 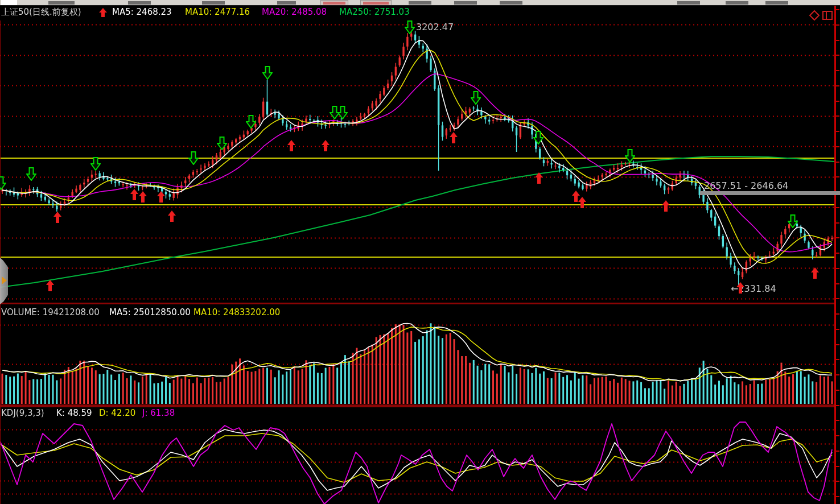 I want to click on volume-ma10: MA10: 24833202.00, so click(x=237, y=313).